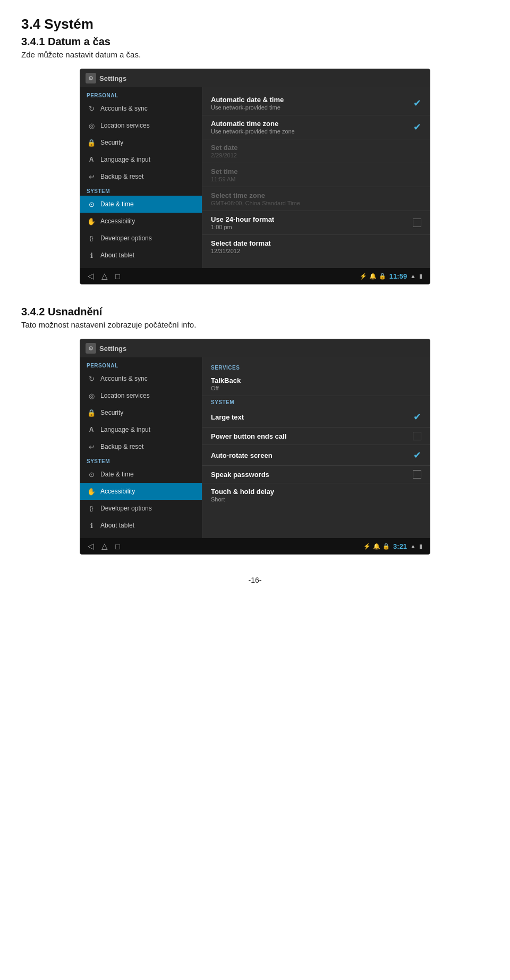 This screenshot has width=510, height=980. Describe the element at coordinates (118, 277) in the screenshot. I see `recents-icon-1: □` at that location.